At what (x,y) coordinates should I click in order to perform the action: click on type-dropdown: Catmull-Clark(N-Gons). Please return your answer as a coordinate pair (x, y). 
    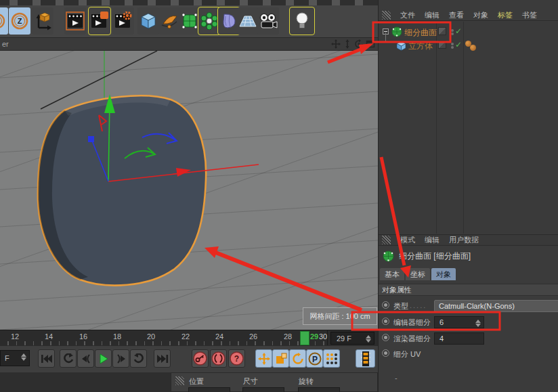
    Looking at the image, I should click on (496, 306).